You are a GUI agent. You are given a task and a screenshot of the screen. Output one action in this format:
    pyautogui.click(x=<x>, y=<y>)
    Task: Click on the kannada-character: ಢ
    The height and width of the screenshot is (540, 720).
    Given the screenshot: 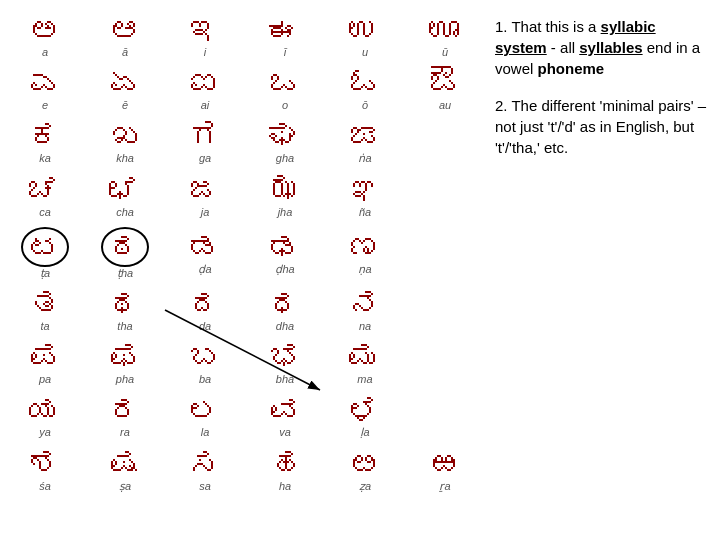 What is the action you would take?
    pyautogui.click(x=285, y=247)
    